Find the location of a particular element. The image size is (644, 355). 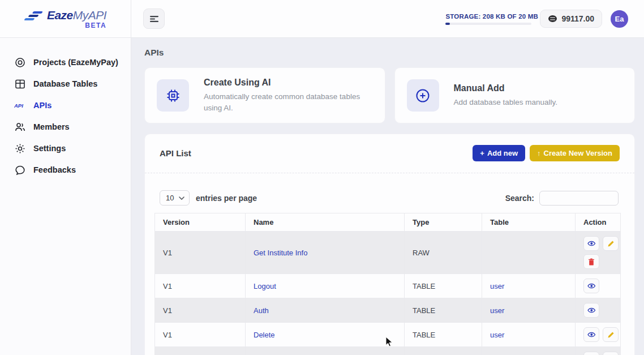

manual-add-card: Manual Add Add database tables manually. is located at coordinates (515, 95).